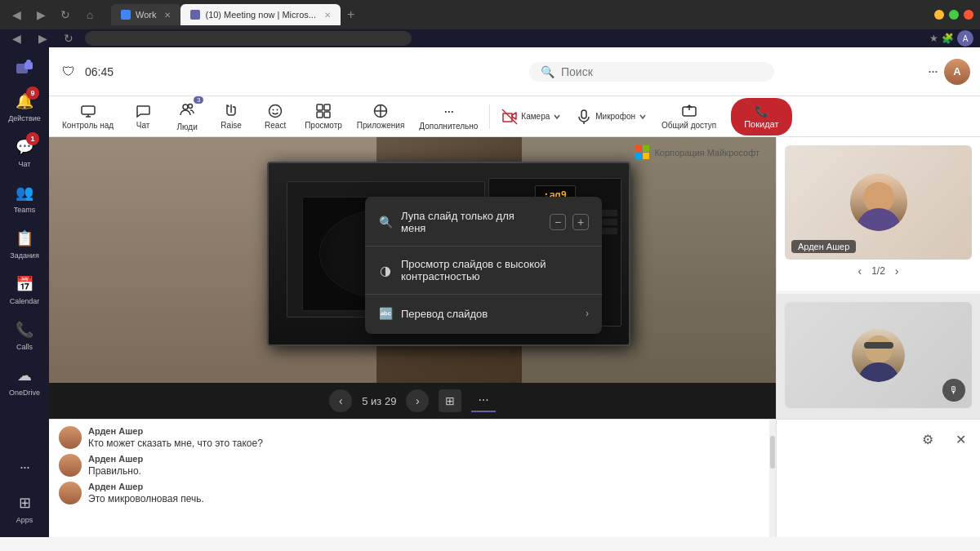 The image size is (980, 551). What do you see at coordinates (879, 355) in the screenshot?
I see `participant-video-2: 🎙` at bounding box center [879, 355].